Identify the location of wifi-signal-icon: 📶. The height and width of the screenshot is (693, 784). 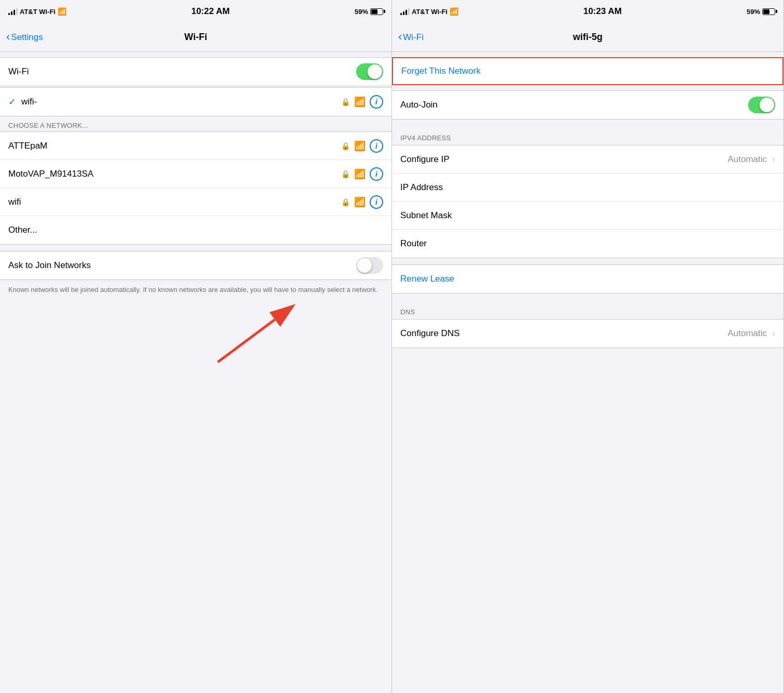
(360, 102).